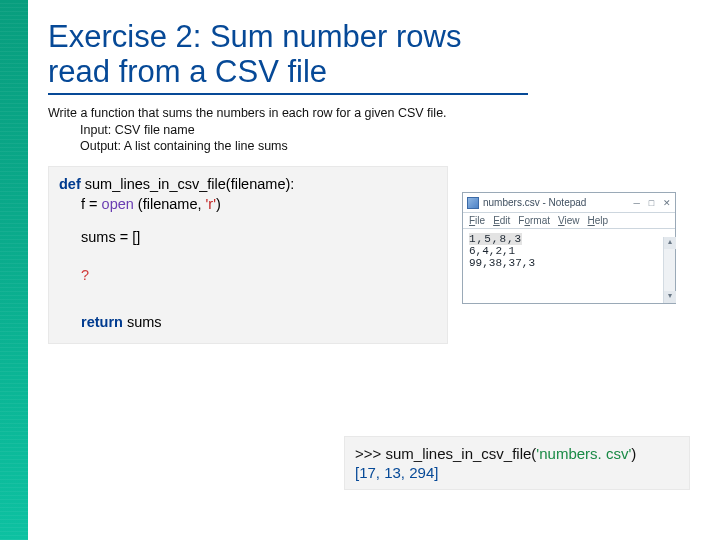 The height and width of the screenshot is (540, 720). Describe the element at coordinates (142, 322) in the screenshot. I see `return-tail: sums` at that location.